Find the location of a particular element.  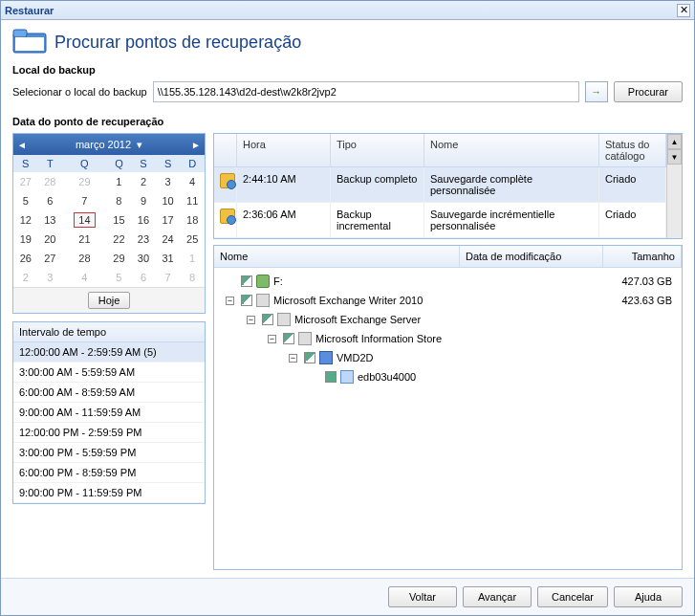

tree-label: F: is located at coordinates (278, 281).